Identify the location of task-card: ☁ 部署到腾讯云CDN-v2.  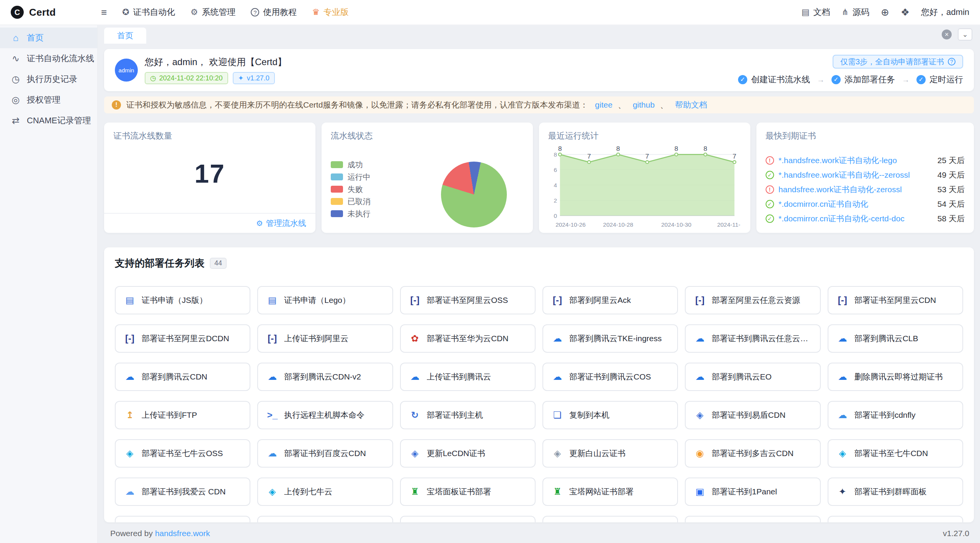
(325, 377).